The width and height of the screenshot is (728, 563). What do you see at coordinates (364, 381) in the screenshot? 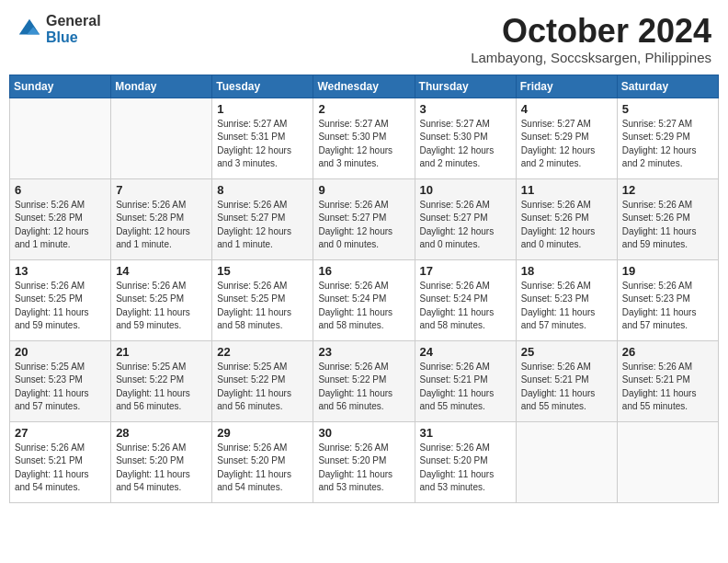
I see `week-row-4: 20Sunrise: 5:25 AM Sunset: 5:23 PM Dayli…` at bounding box center [364, 381].